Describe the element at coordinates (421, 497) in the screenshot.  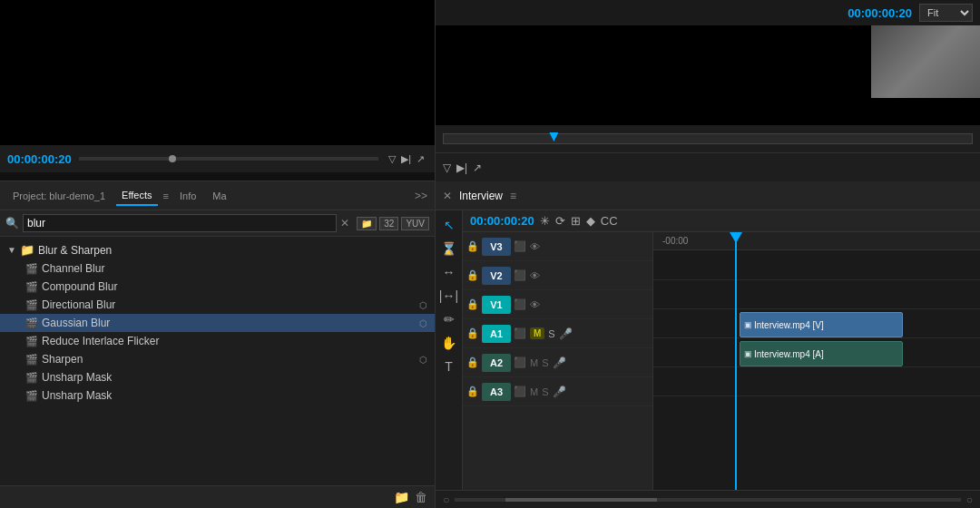
I see `delete-effect-button: 🗑` at that location.